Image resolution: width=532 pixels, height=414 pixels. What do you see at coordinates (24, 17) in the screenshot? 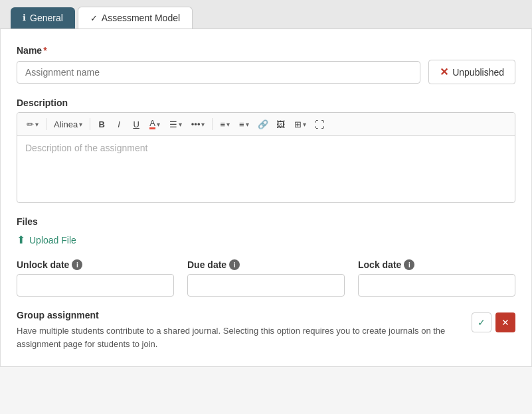
I see `info-icon: ℹ` at bounding box center [24, 17].